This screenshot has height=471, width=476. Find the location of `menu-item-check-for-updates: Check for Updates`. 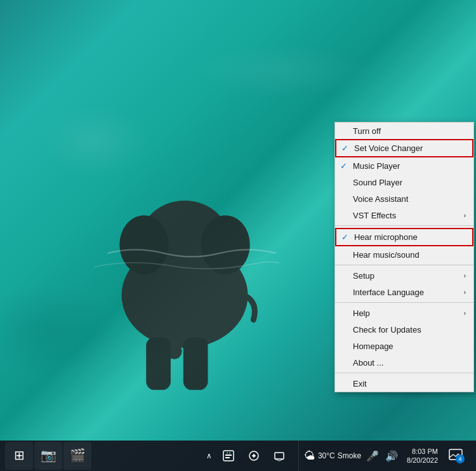

menu-item-check-for-updates: Check for Updates is located at coordinates (404, 329).